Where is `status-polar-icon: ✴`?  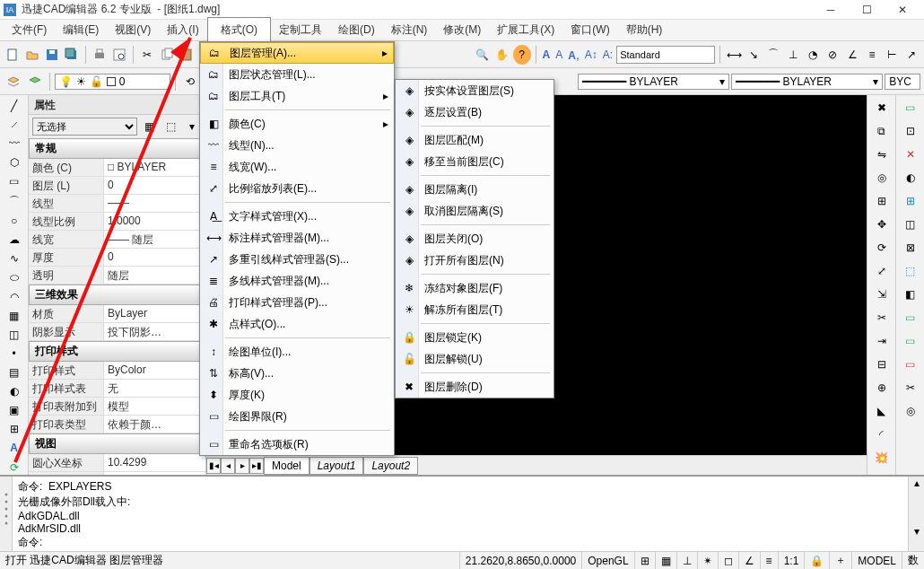
status-polar-icon: ✴ is located at coordinates (707, 560).